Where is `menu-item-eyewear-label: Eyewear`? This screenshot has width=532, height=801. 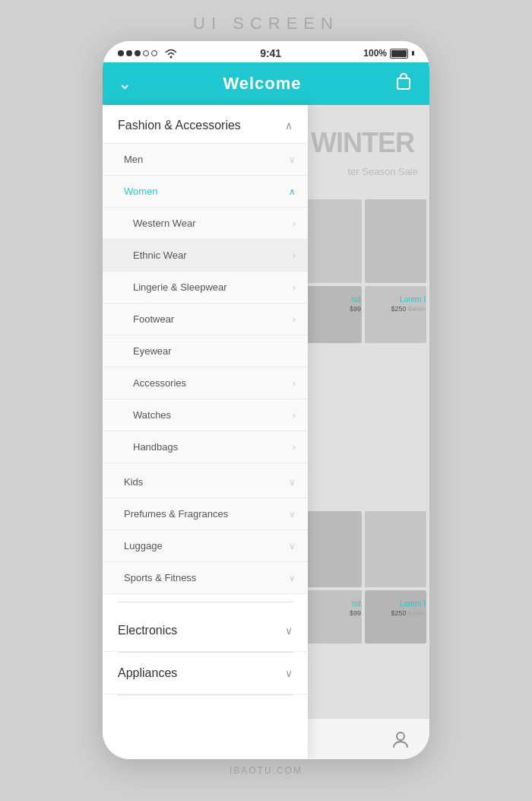
menu-item-eyewear-label: Eyewear is located at coordinates (152, 351).